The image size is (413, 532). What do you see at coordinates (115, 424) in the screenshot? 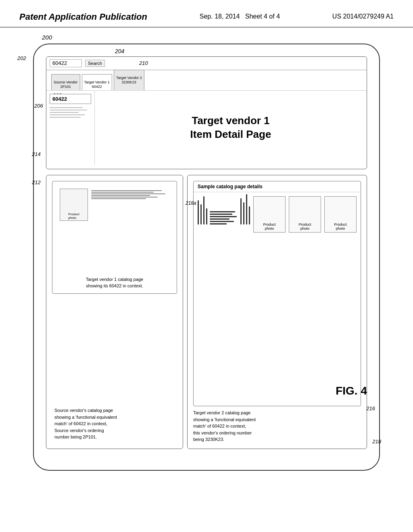
I see `panel-212-text: Source vendor's catalog page showing a '…` at bounding box center [115, 424].